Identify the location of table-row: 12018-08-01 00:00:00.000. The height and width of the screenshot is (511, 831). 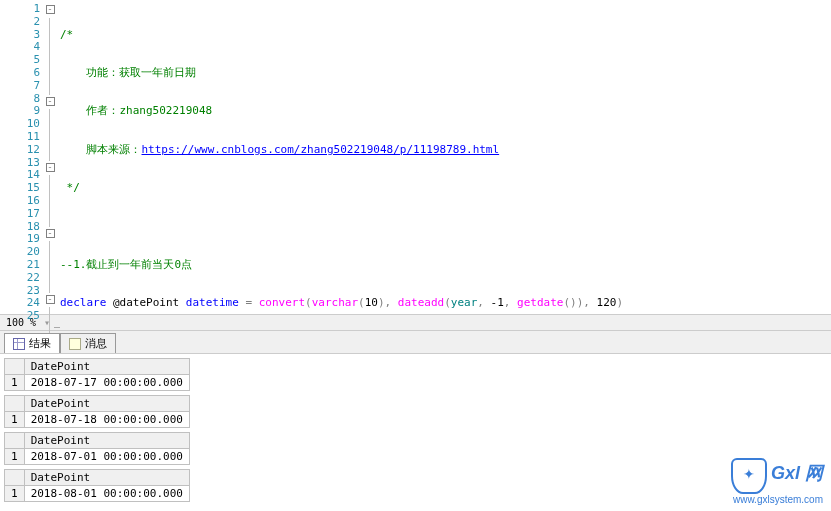
(98, 494).